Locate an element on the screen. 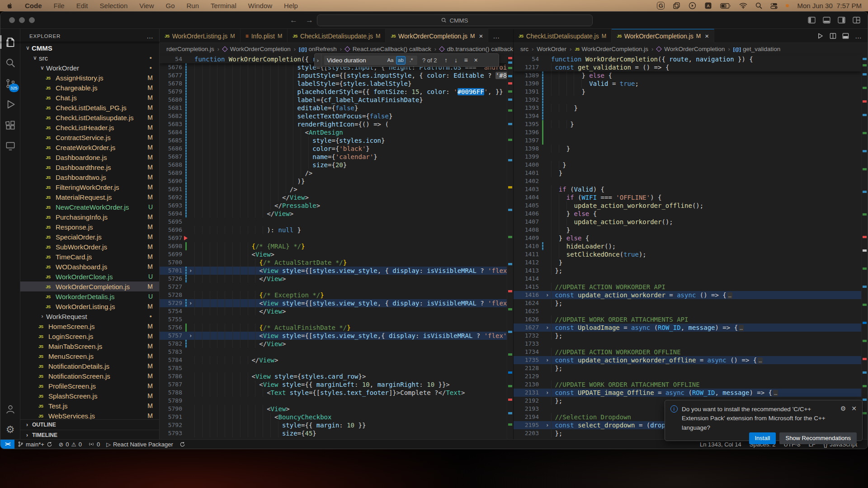 Image resolution: width=868 pixels, height=488 pixels. code-line-2128: 2128 }; is located at coordinates (687, 368).